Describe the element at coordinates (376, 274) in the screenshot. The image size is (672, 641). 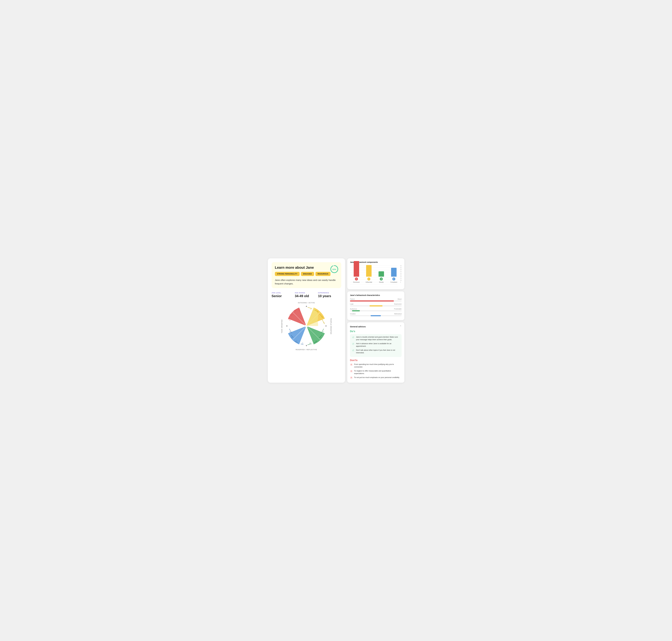
I see `behavioral-components-card: Jane's behavioral components D Dominant` at that location.